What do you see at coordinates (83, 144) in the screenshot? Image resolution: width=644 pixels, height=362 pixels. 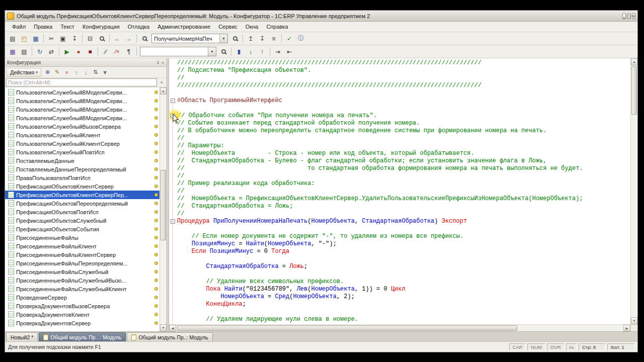 I see `tree-item: ПользователиСлужебныйКлиентСервер` at bounding box center [83, 144].